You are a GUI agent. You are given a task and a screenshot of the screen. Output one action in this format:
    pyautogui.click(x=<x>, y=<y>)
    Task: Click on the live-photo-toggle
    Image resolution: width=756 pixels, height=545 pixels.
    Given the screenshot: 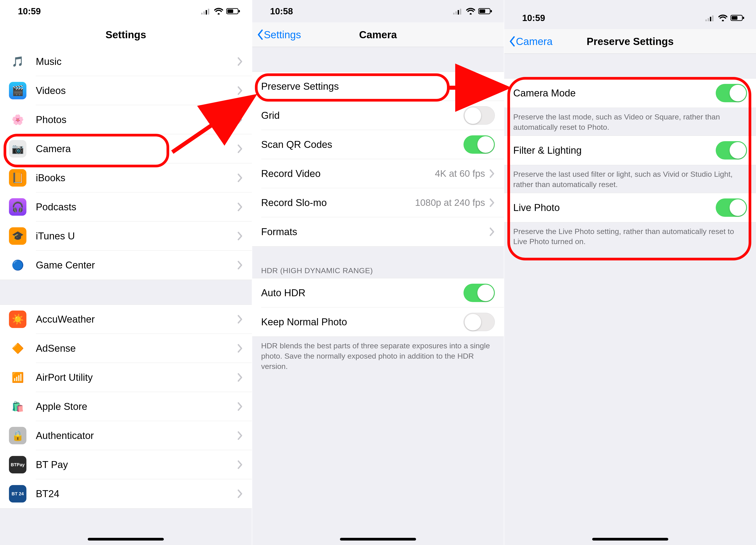 What is the action you would take?
    pyautogui.click(x=731, y=208)
    